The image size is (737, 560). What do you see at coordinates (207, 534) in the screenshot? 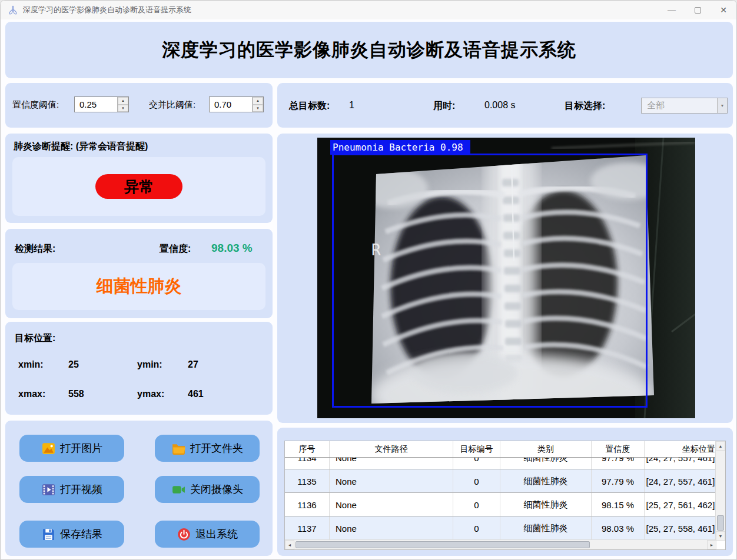
I see `exit-system-button: 退出系统` at bounding box center [207, 534].